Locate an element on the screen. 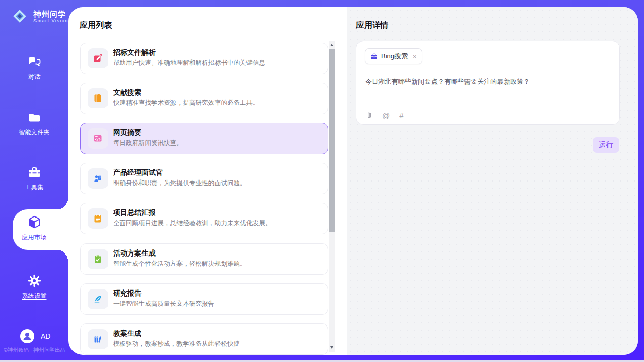 Image resolution: width=644 pixels, height=362 pixels. user-avatar-icon is located at coordinates (27, 336).